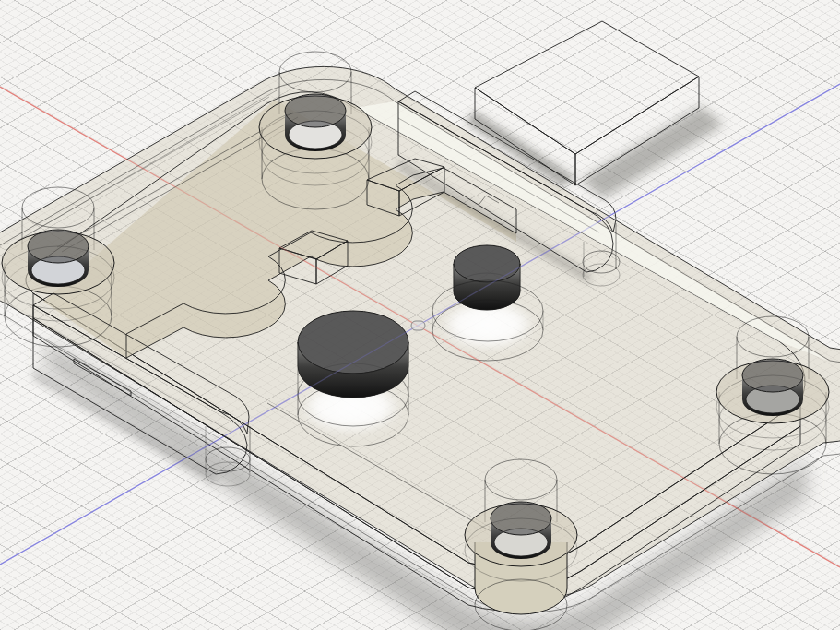  Describe the element at coordinates (521, 518) in the screenshot. I see `boss-bottom-bore` at that location.